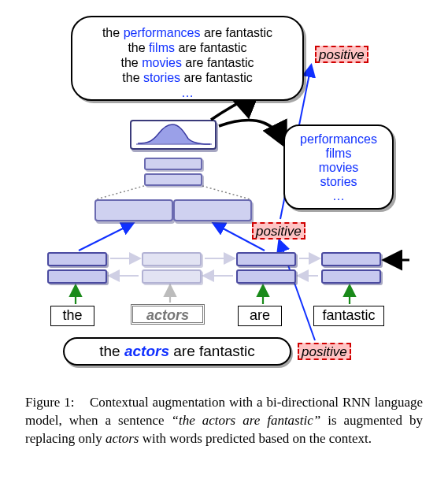 The height and width of the screenshot is (494, 448). Describe the element at coordinates (246, 421) in the screenshot. I see `caption-quoted: “the actors are fantastic”` at that location.